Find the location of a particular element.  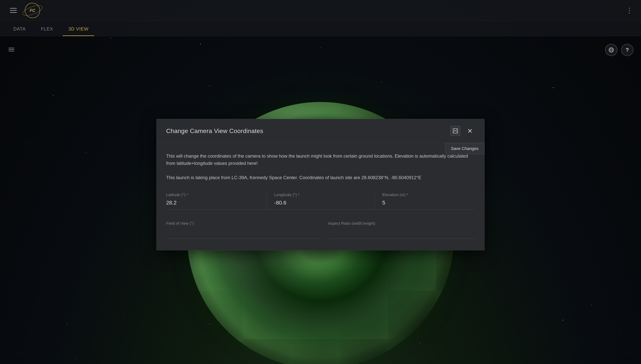

more-options-button: ⋮ is located at coordinates (630, 10).